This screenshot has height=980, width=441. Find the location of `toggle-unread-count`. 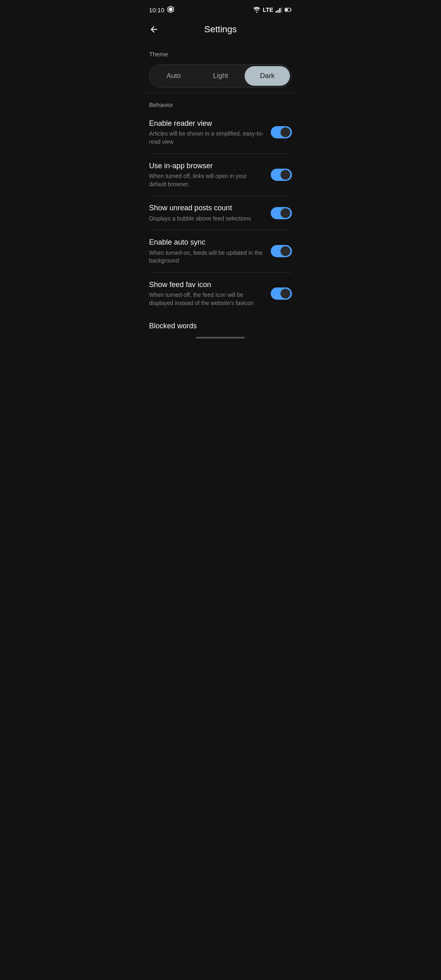

toggle-unread-count is located at coordinates (281, 213).